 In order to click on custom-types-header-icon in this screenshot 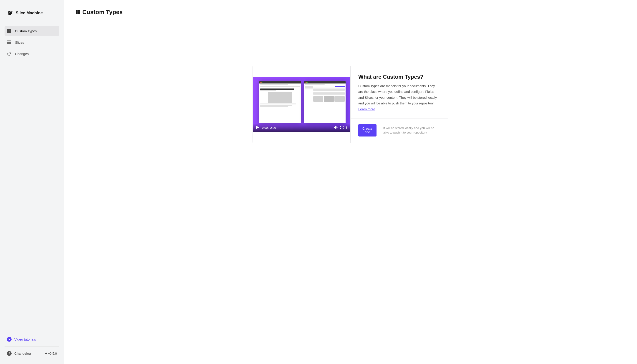, I will do `click(78, 12)`.